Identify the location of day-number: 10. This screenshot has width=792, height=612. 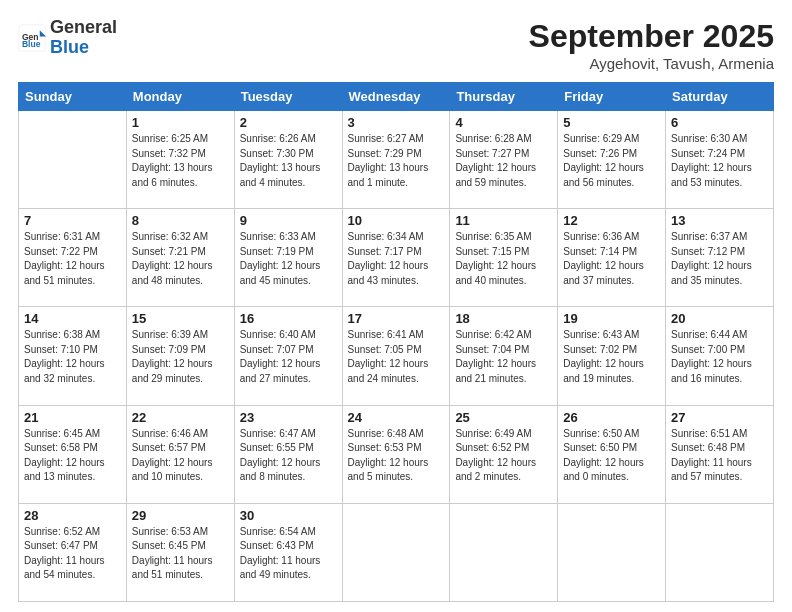
(396, 220).